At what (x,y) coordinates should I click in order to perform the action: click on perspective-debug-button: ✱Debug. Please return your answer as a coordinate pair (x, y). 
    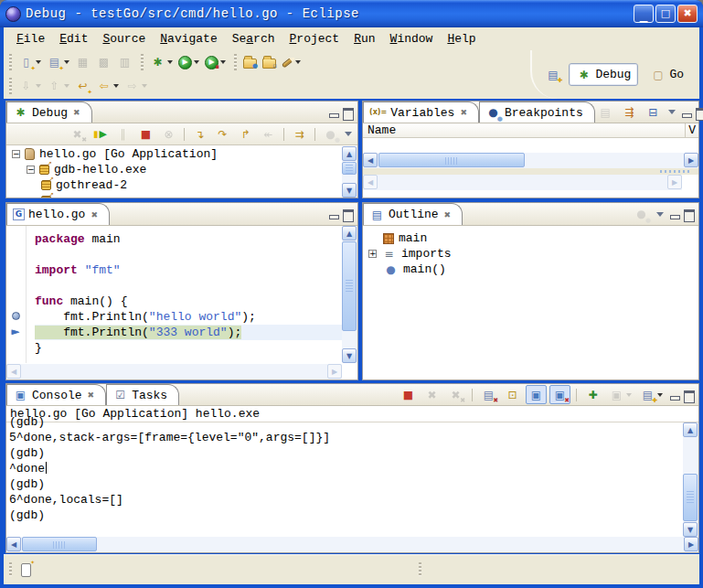
    Looking at the image, I should click on (603, 75).